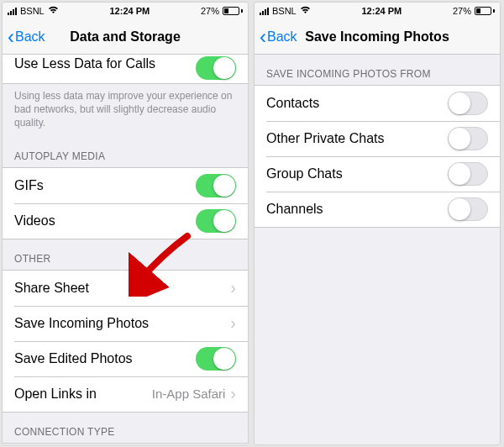  What do you see at coordinates (357, 103) in the screenshot?
I see `row-label: Contacts` at bounding box center [357, 103].